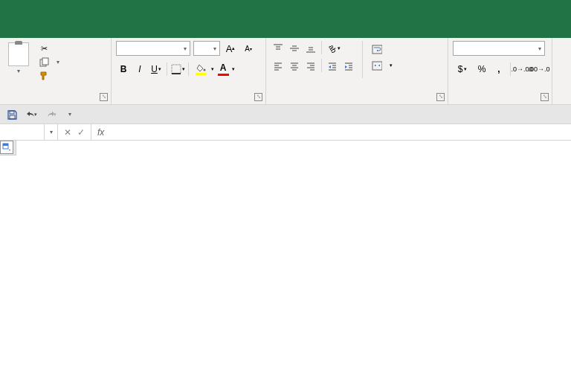 This screenshot has height=392, width=571. I want to click on percent-button: %, so click(482, 69).